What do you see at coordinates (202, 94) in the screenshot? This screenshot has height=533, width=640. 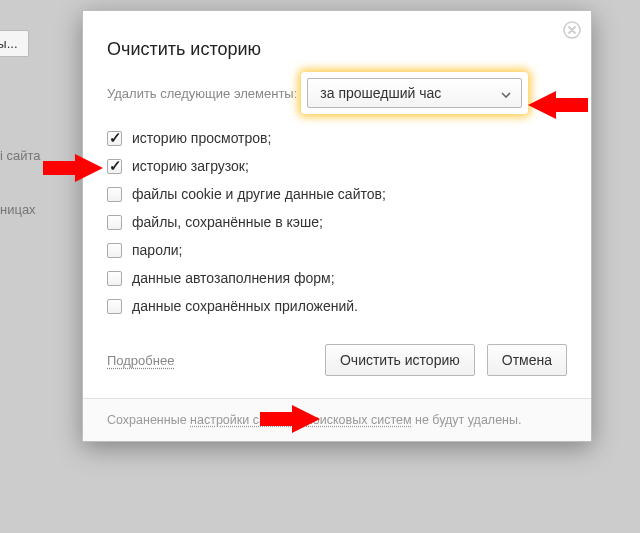 I see `range-label: Удалить следующие элементы:` at bounding box center [202, 94].